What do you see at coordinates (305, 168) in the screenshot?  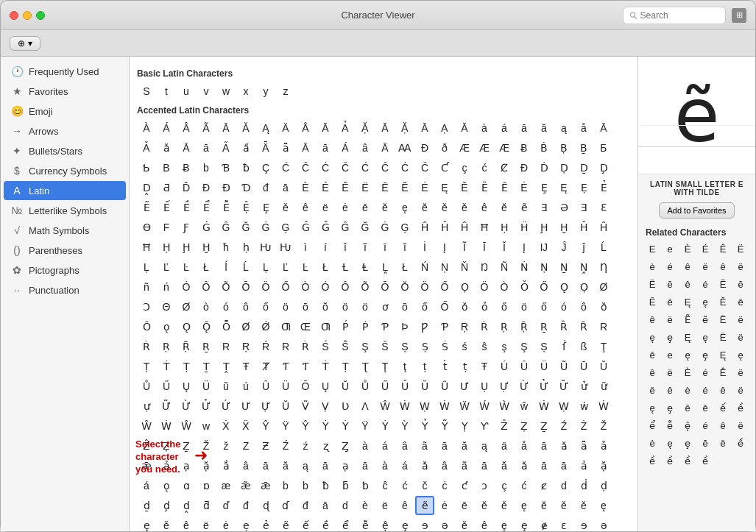 I see `char-cell: Ĉ` at bounding box center [305, 168].